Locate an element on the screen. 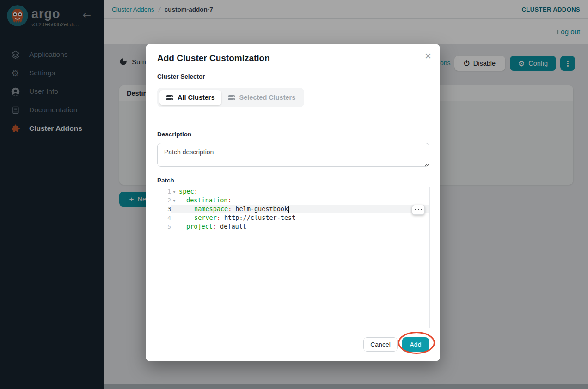 The image size is (588, 389). tab-all-clusters: All Clusters is located at coordinates (190, 98).